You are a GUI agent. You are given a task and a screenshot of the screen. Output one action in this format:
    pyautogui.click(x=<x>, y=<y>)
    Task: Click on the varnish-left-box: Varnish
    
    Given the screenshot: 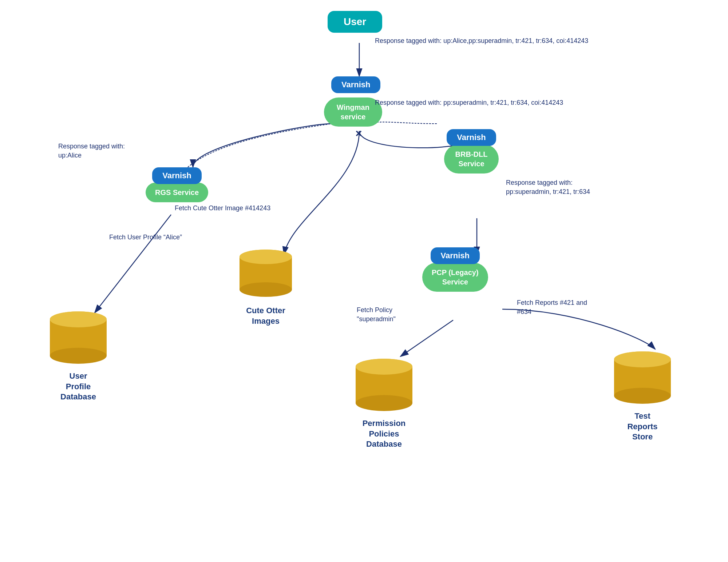 What is the action you would take?
    pyautogui.click(x=177, y=176)
    